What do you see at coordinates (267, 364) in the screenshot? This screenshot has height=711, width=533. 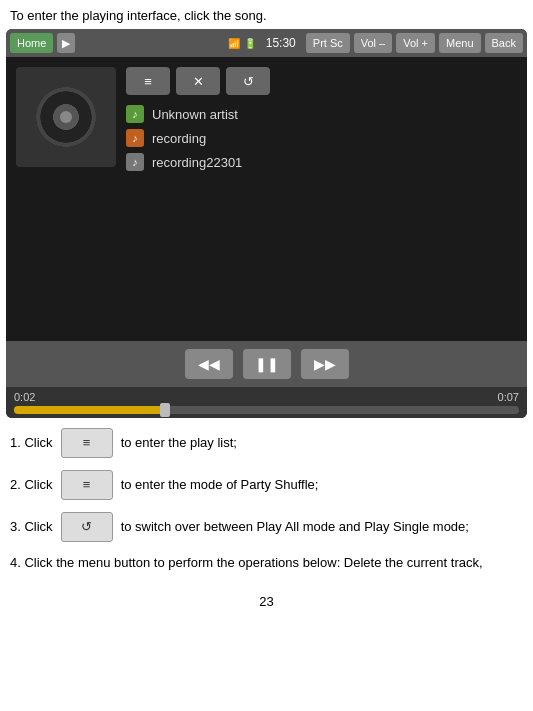 I see `pause-button: ❚❚` at bounding box center [267, 364].